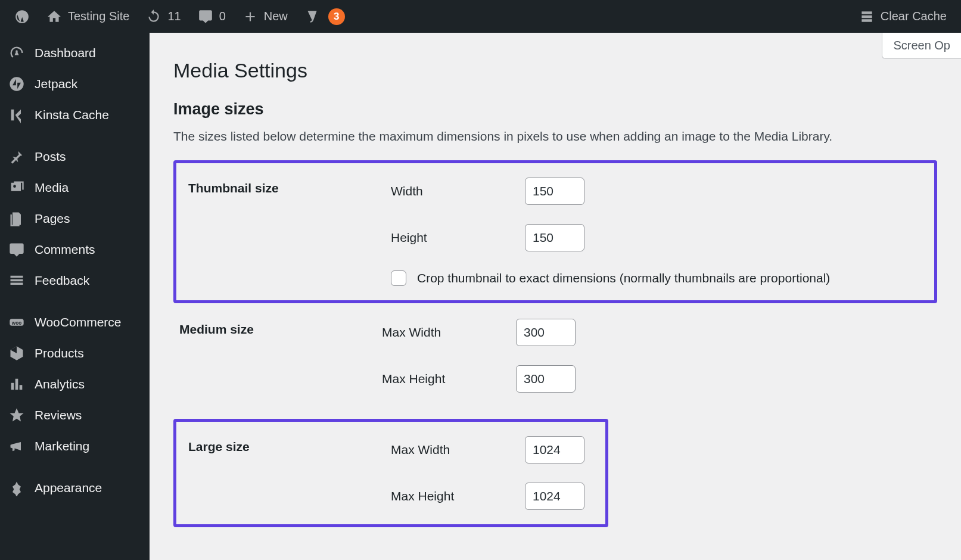 This screenshot has width=961, height=560. I want to click on sidebar-item-label: Dashboard, so click(66, 53).